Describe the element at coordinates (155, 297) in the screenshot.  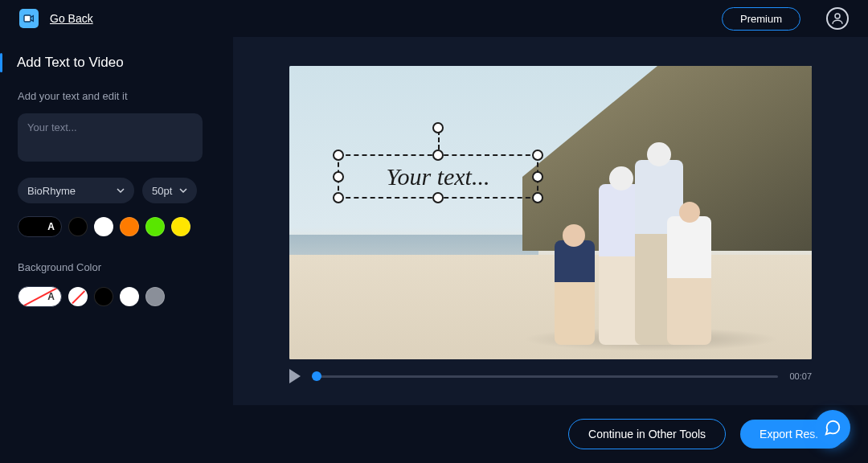
I see `bg-color-grey` at that location.